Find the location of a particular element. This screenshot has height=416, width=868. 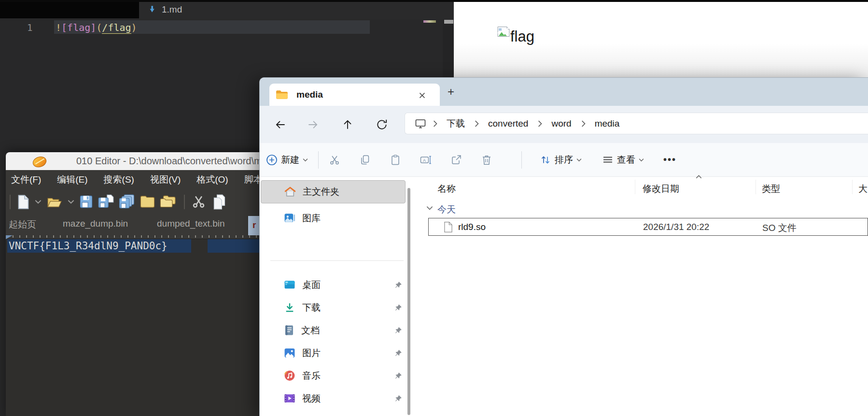

sidebar-item-gallery: 图库 is located at coordinates (333, 218).